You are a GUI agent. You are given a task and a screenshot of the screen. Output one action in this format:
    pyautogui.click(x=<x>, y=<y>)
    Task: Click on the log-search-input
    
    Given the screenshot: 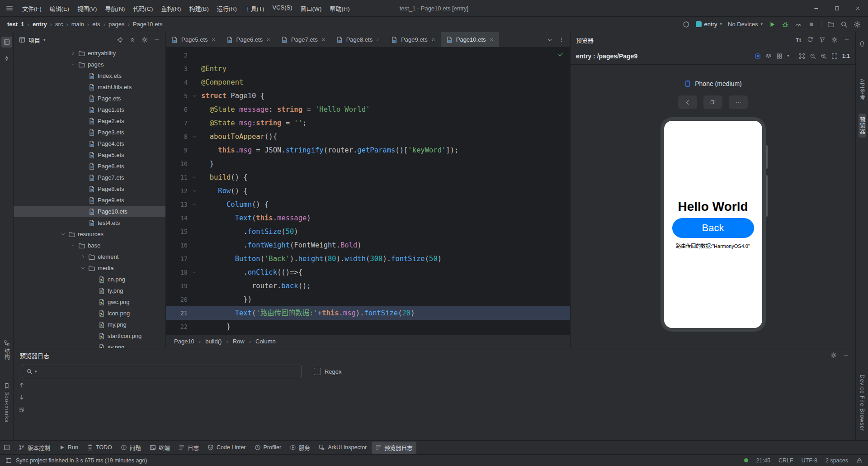 What is the action you would take?
    pyautogui.click(x=168, y=372)
    